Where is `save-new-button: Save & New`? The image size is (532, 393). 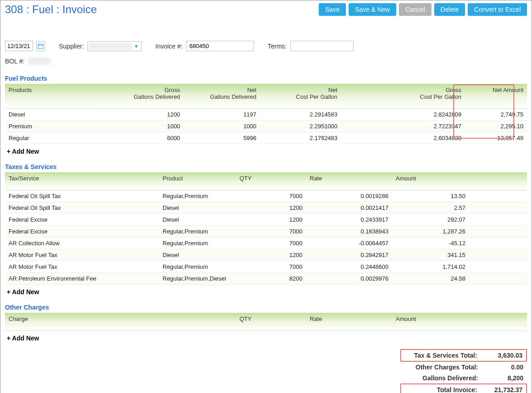
save-new-button: Save & New is located at coordinates (372, 10).